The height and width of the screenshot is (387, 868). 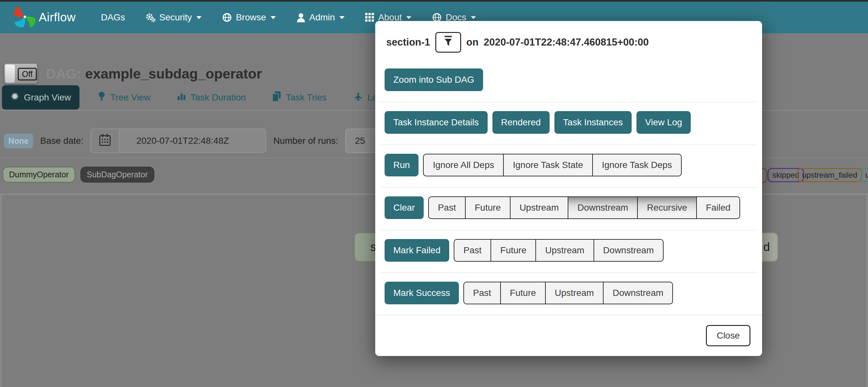 I want to click on airflow-brand: Airflow, so click(x=44, y=18).